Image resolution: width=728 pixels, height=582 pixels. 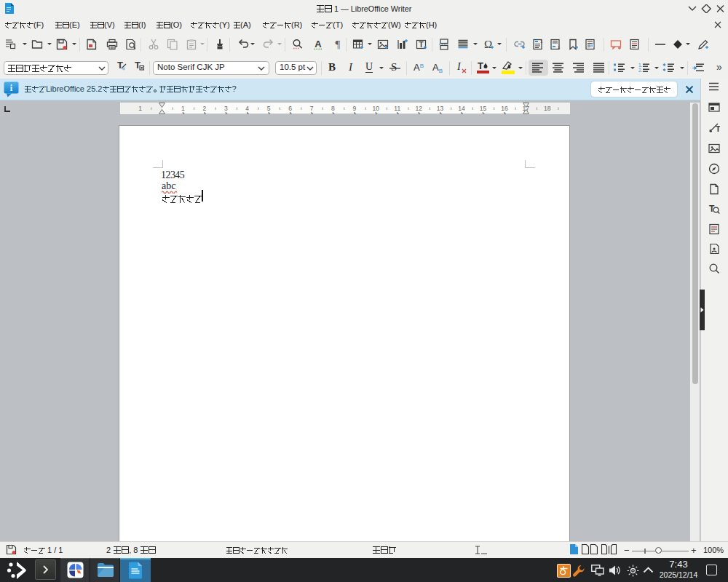 I want to click on svg-text: 16, so click(x=505, y=108).